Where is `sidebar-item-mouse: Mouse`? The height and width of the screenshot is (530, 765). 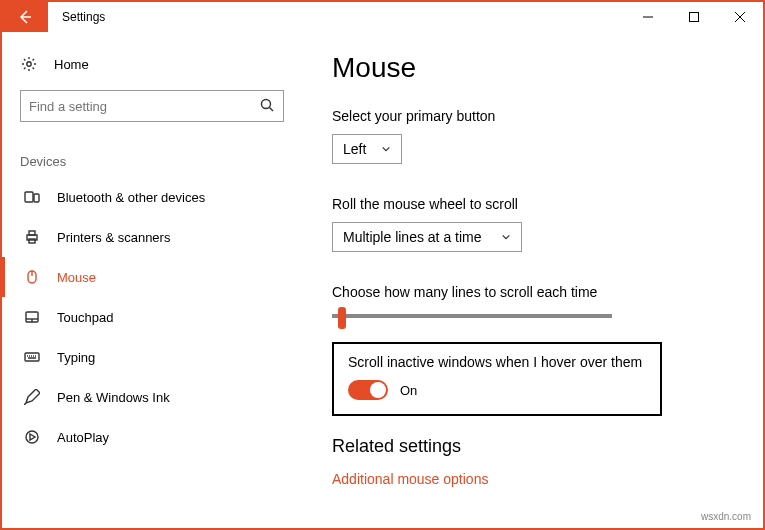
sidebar-item-mouse: Mouse is located at coordinates (152, 277).